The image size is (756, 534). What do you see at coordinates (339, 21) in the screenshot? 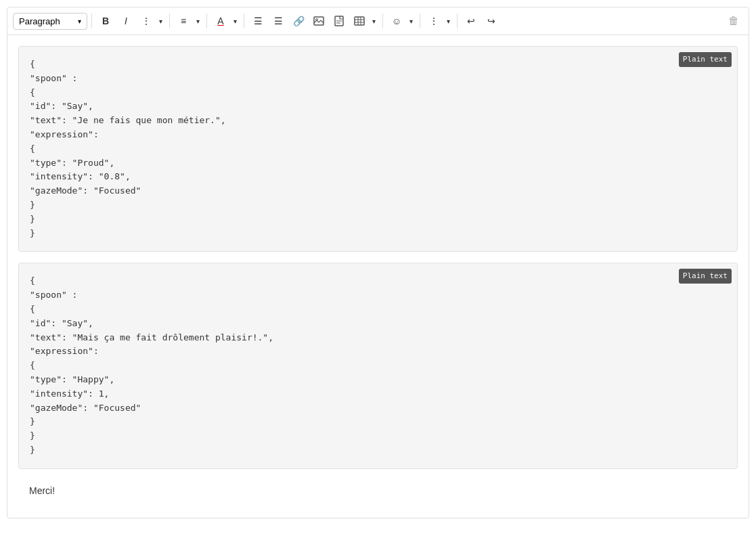
I see `file-button` at bounding box center [339, 21].